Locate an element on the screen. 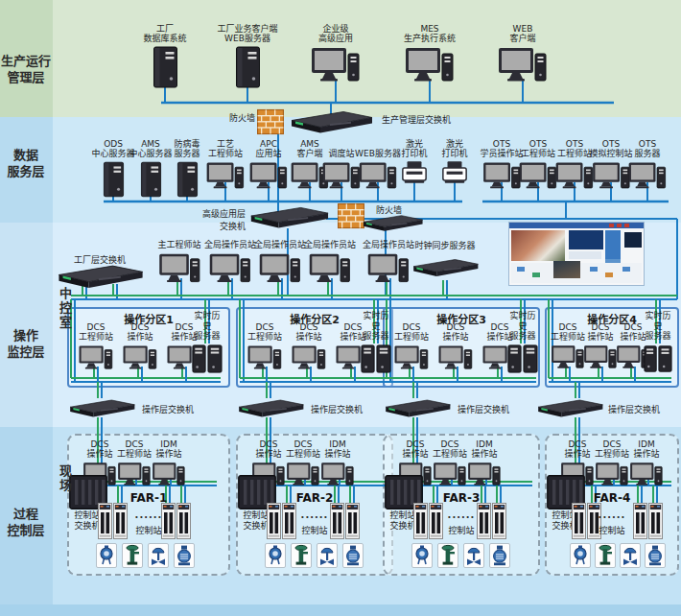 This screenshot has height=616, width=681. device-label: 防病毒 服务器 is located at coordinates (186, 150).